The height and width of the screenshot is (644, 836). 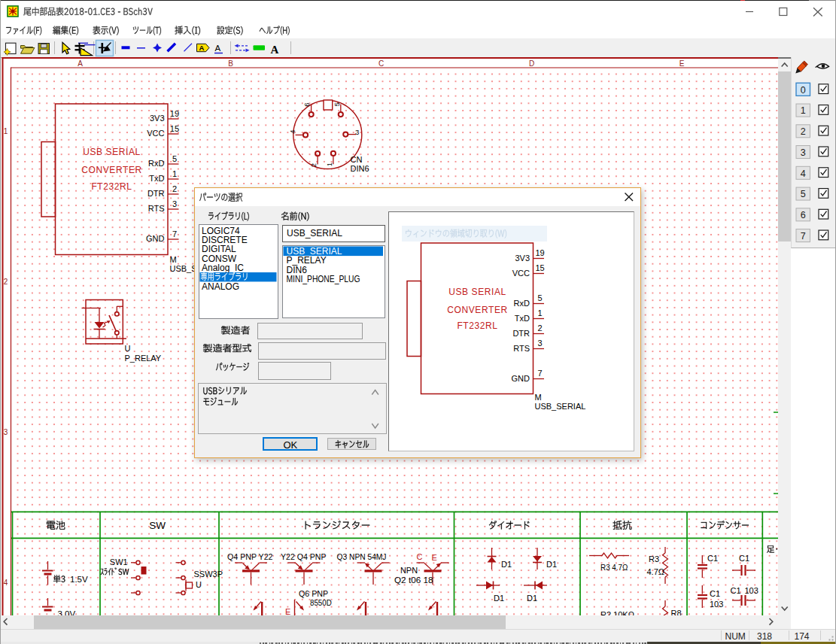 What do you see at coordinates (656, 572) in the screenshot?
I see `svg-text: 4.7Ω` at bounding box center [656, 572].